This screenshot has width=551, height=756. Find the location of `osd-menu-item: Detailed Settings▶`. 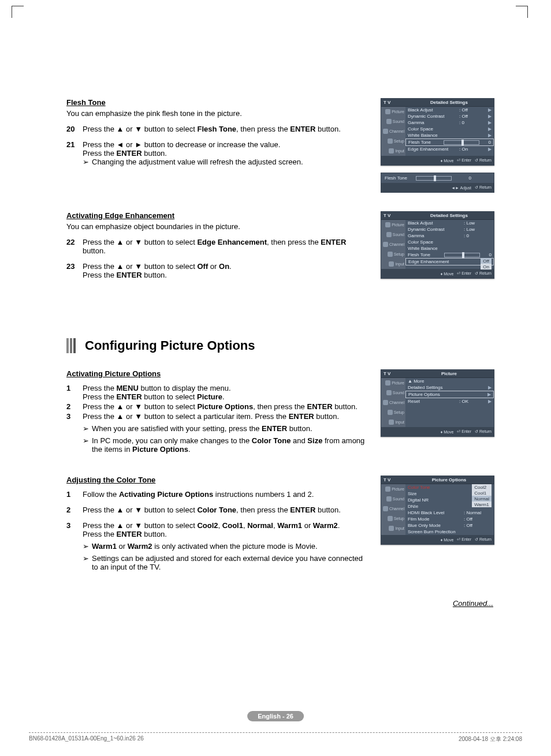

osd-menu-item: Detailed Settings▶ is located at coordinates (449, 388).